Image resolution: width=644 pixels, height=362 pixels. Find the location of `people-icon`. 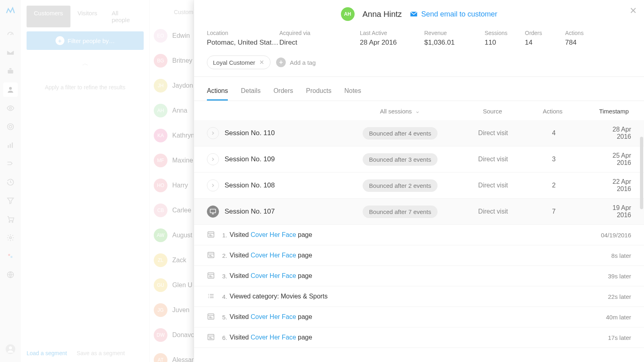

people-icon is located at coordinates (10, 90).